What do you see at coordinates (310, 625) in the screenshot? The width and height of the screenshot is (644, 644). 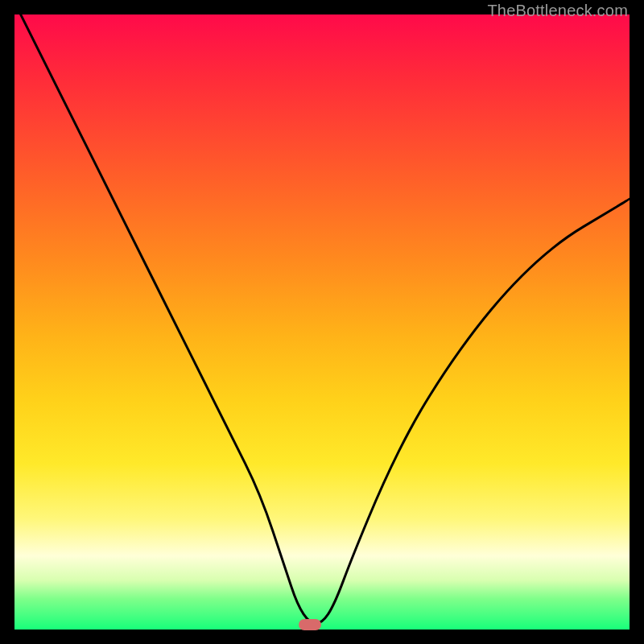 I see `optimum-marker` at bounding box center [310, 625].